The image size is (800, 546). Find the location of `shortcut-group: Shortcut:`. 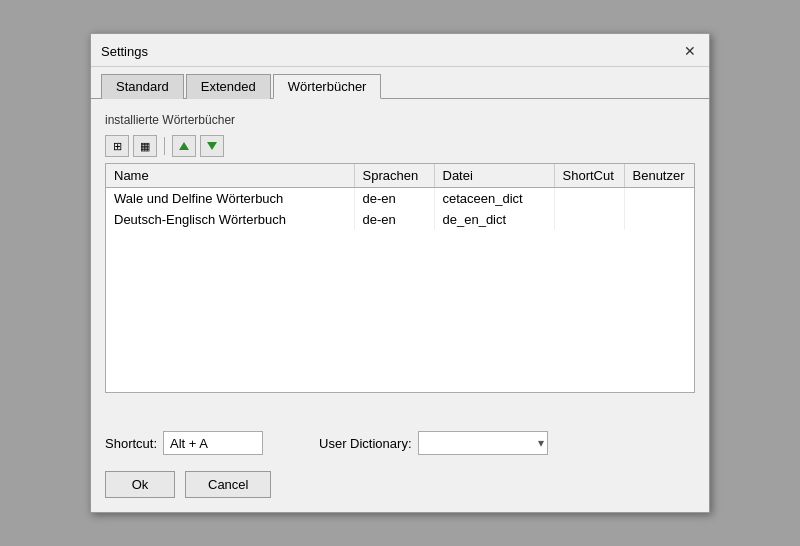

shortcut-group: Shortcut: is located at coordinates (184, 443).